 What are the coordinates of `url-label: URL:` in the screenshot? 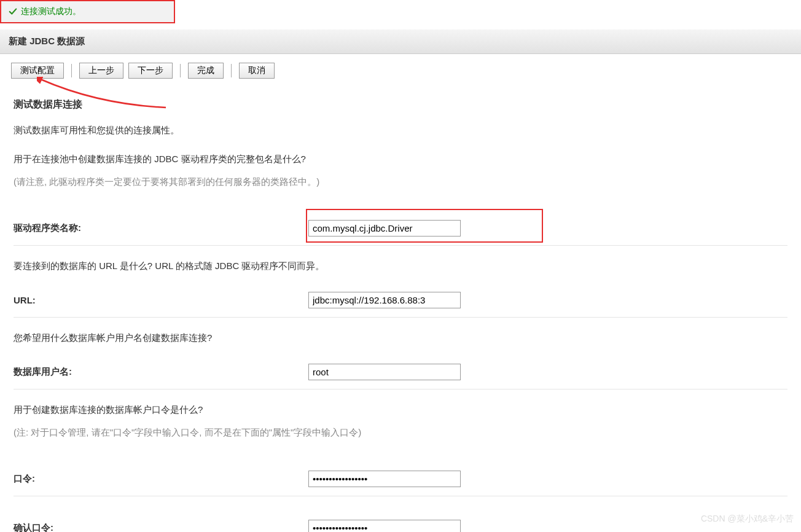 It's located at (161, 300).